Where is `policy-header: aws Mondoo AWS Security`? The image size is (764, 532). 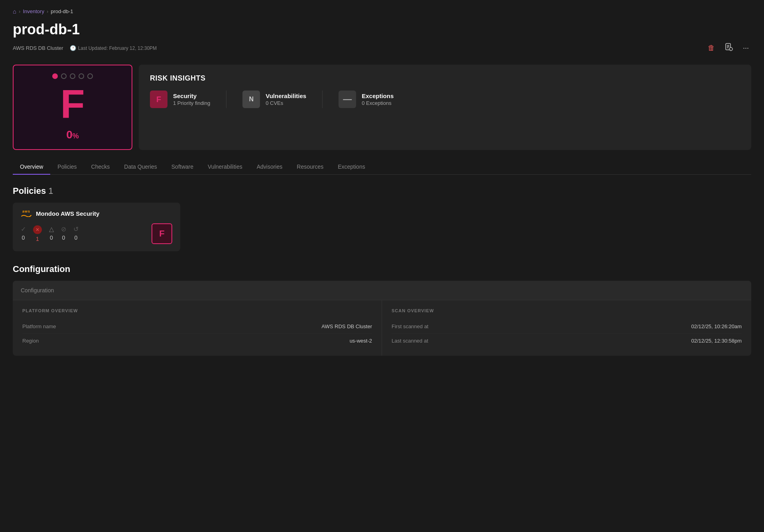
policy-header: aws Mondoo AWS Security is located at coordinates (96, 213).